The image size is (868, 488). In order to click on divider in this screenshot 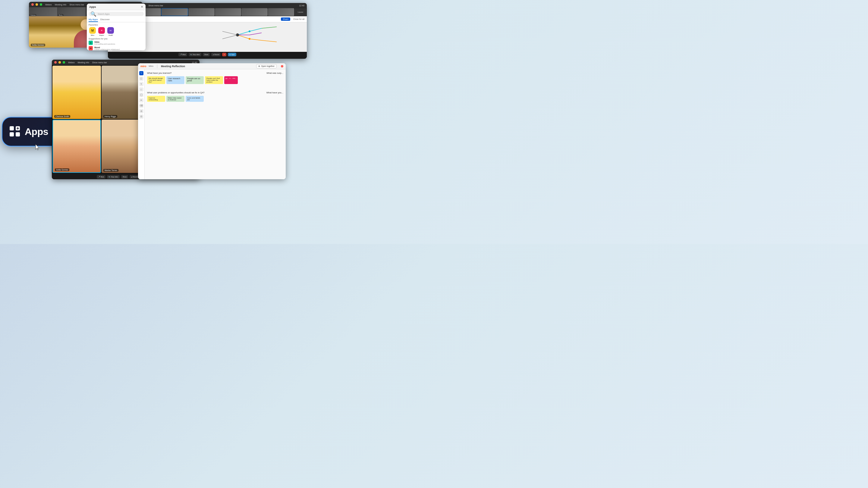, I will do `click(157, 66)`.